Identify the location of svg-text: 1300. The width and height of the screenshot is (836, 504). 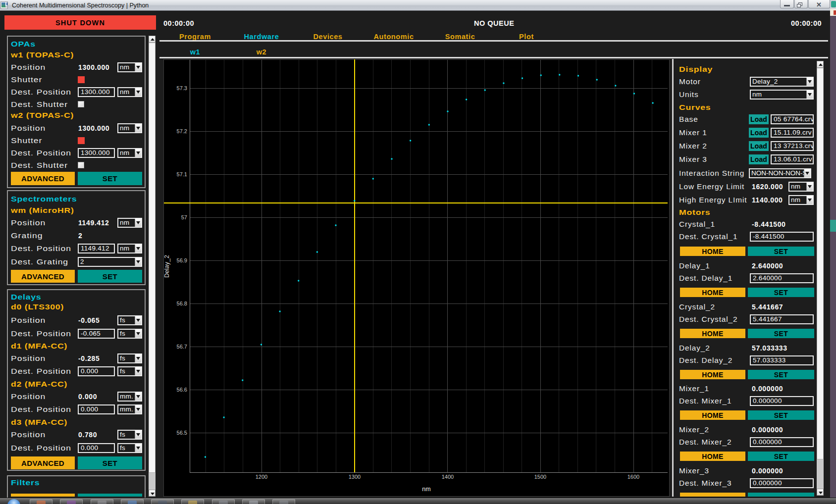
(355, 477).